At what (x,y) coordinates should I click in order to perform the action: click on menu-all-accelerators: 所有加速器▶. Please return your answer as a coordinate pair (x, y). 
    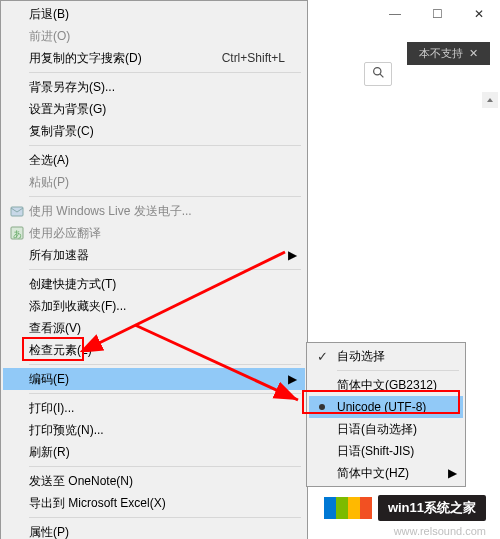
    Looking at the image, I should click on (154, 255).